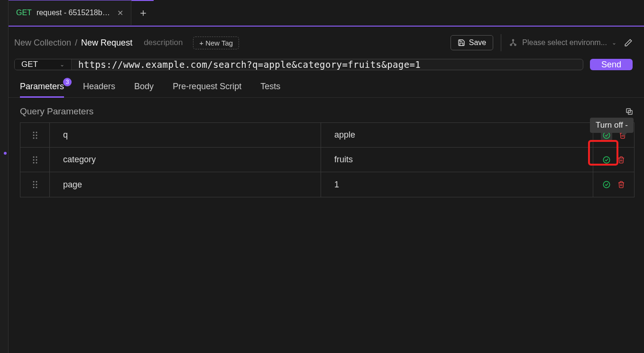  I want to click on tab-method-label: GET, so click(24, 13).